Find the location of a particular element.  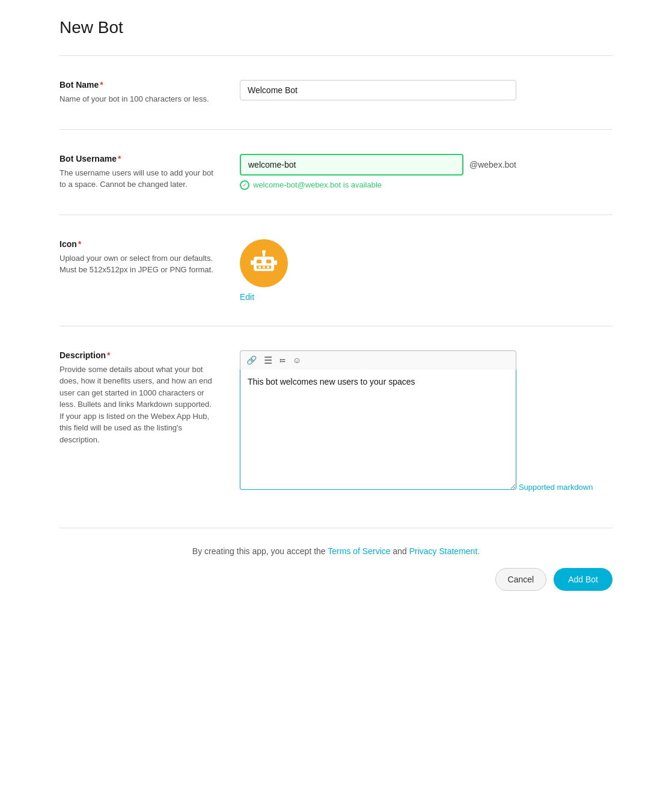

bot-name-hint: Name of your bot in 100 characters or le… is located at coordinates (138, 99).